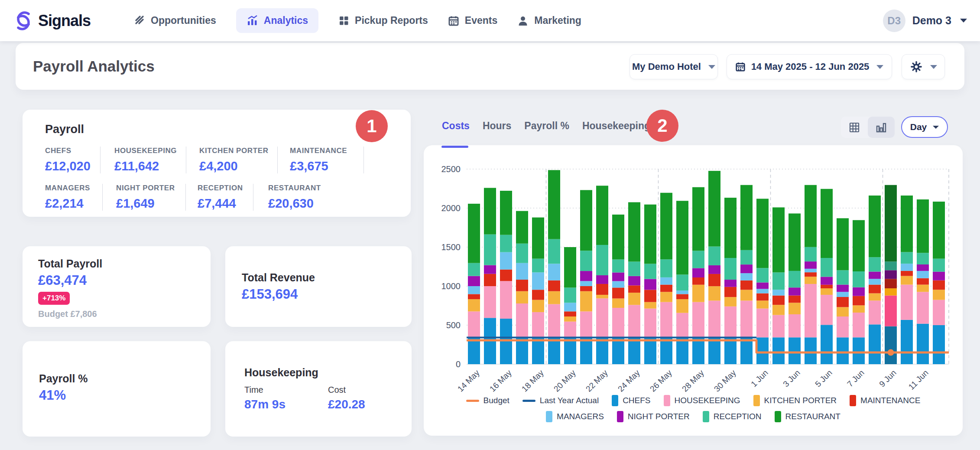  I want to click on tab-housekeeping: Housekeeping, so click(616, 126).